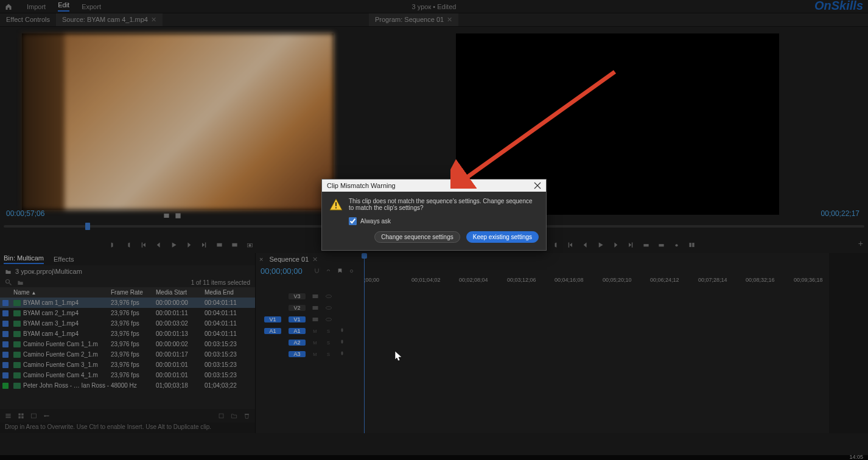 Image resolution: width=868 pixels, height=460 pixels. I want to click on track-a2: A2, so click(297, 343).